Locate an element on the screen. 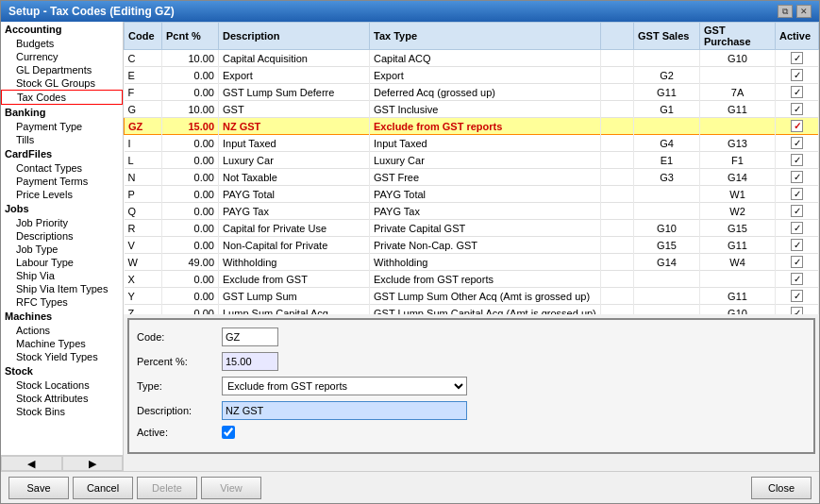  sidebar-section-cardfiles: CardFiles is located at coordinates (62, 154).